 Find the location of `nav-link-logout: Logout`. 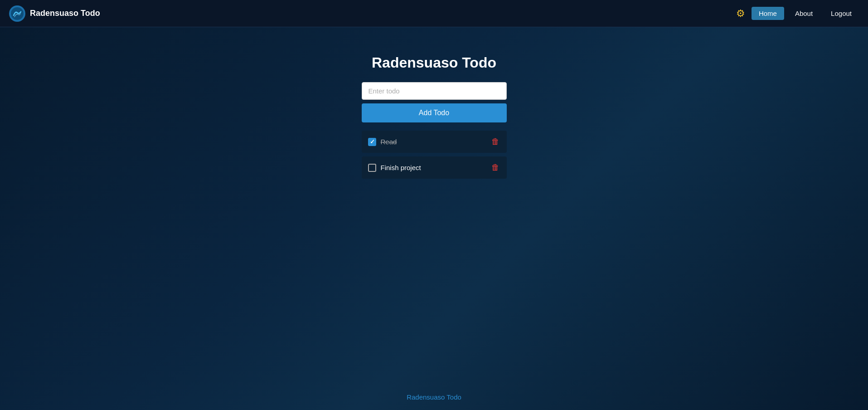

nav-link-logout: Logout is located at coordinates (841, 14).